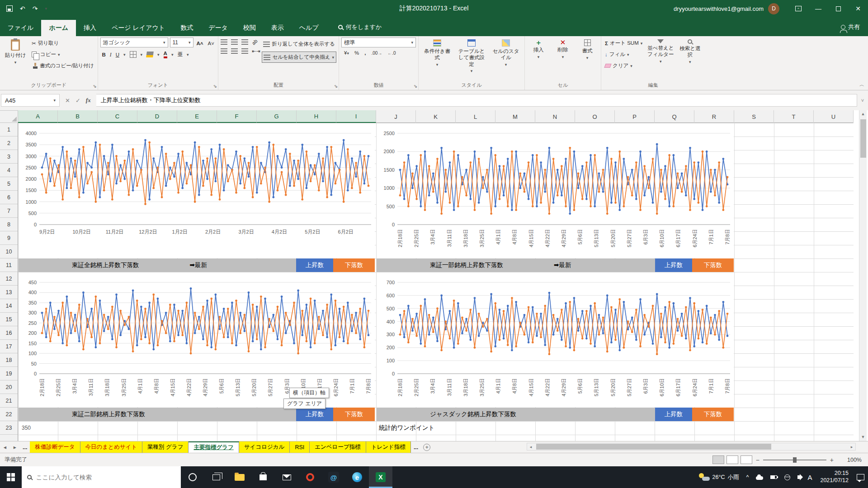 The image size is (868, 488). What do you see at coordinates (635, 117) in the screenshot?
I see `column-header-P: P` at bounding box center [635, 117].